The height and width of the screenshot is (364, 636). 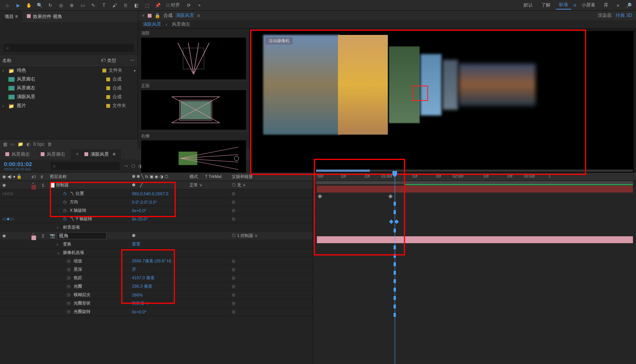 What do you see at coordinates (157, 278) in the screenshot?
I see `property-row: ◷ 焦距 4187.0 像素 ◎` at bounding box center [157, 278].